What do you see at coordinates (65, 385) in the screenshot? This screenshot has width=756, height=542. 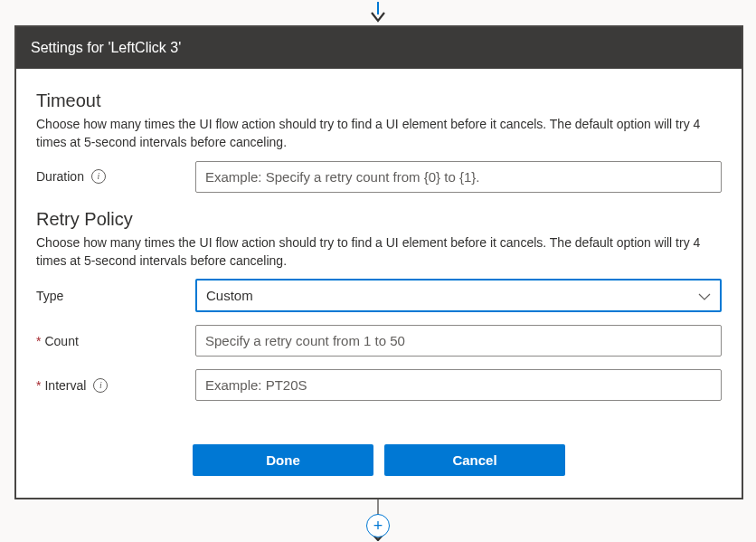 I see `interval-label: Interval` at bounding box center [65, 385].